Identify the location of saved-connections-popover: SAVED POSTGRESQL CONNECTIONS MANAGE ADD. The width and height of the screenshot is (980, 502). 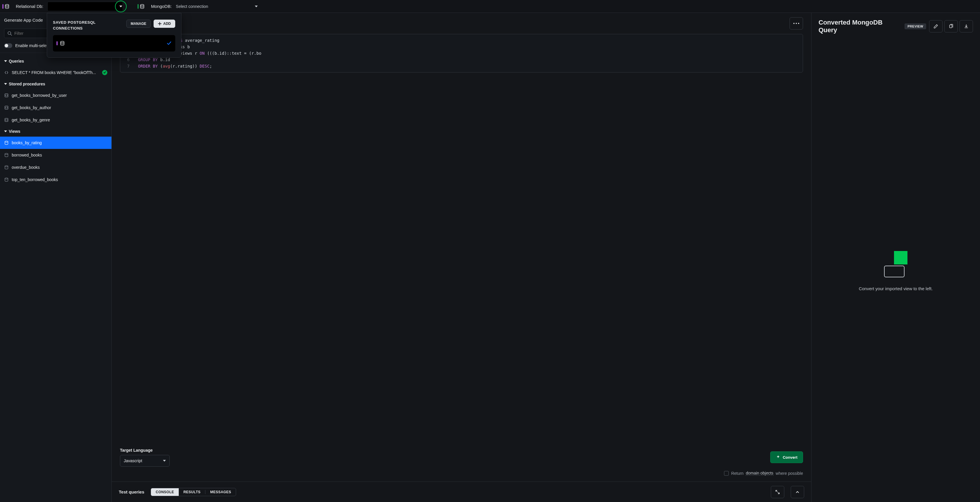
(114, 35).